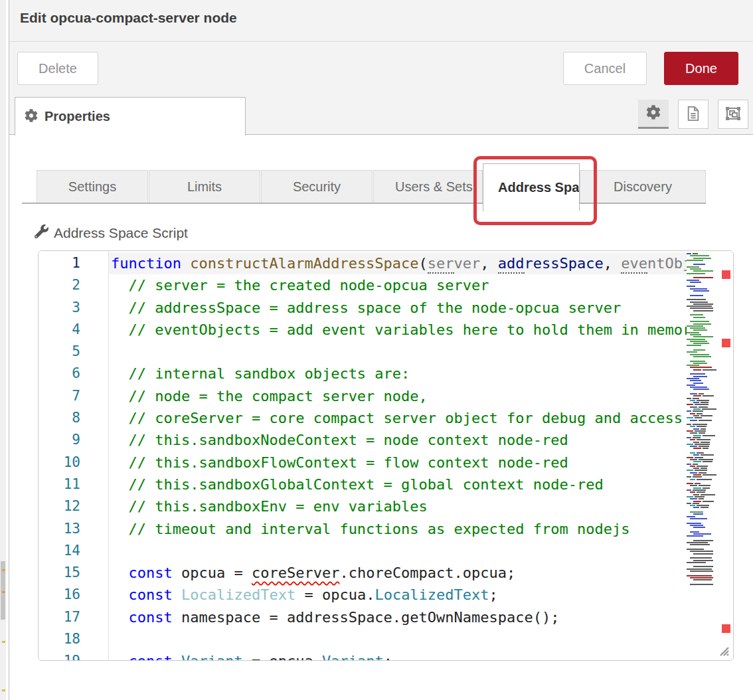 Image resolution: width=753 pixels, height=700 pixels. Describe the element at coordinates (653, 114) in the screenshot. I see `properties-icon-button` at that location.